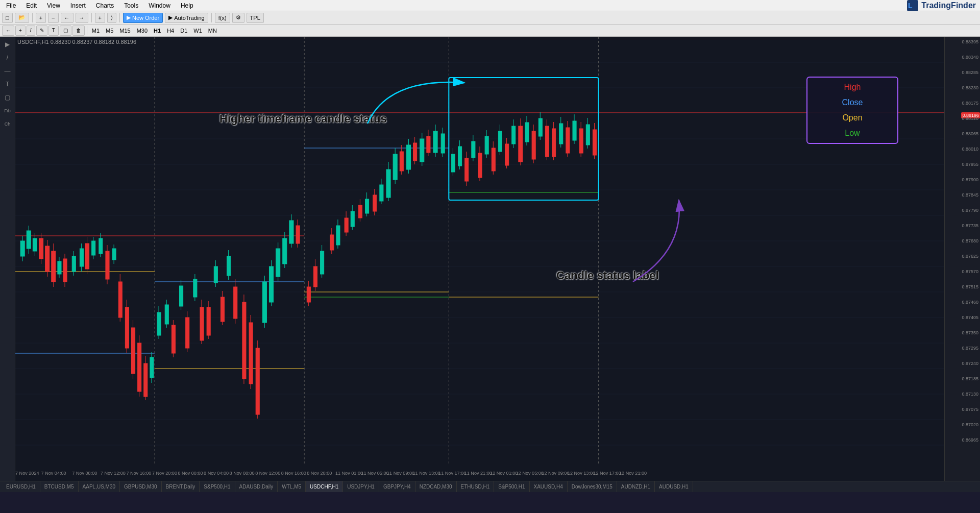  I want to click on menu-file: File, so click(11, 6).